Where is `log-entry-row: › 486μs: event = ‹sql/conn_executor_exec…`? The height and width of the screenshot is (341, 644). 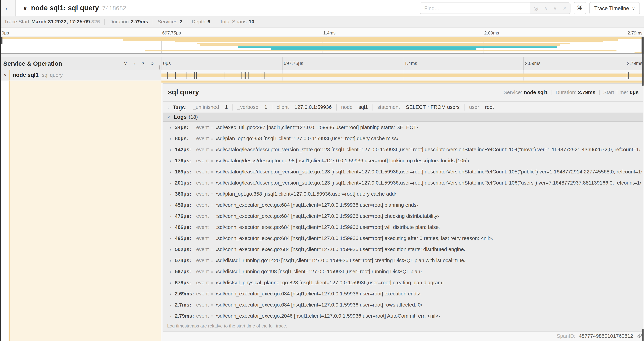 log-entry-row: › 486μs: event = ‹sql/conn_executor_exec… is located at coordinates (403, 227).